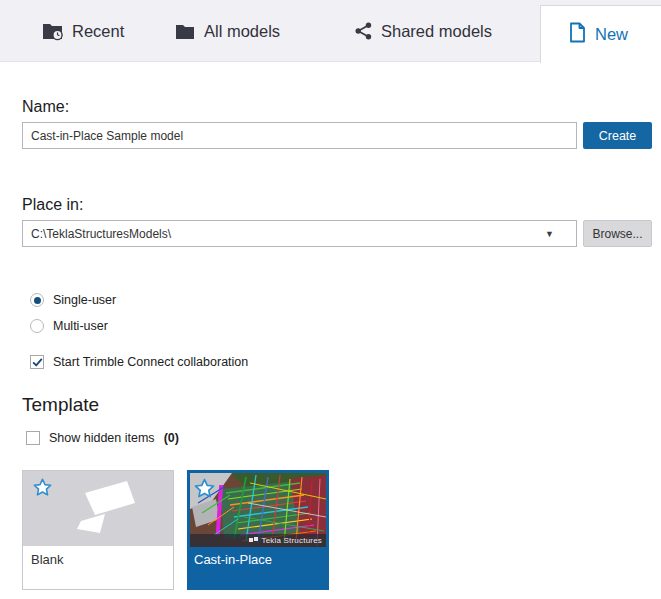  I want to click on tab-new: New, so click(600, 34).